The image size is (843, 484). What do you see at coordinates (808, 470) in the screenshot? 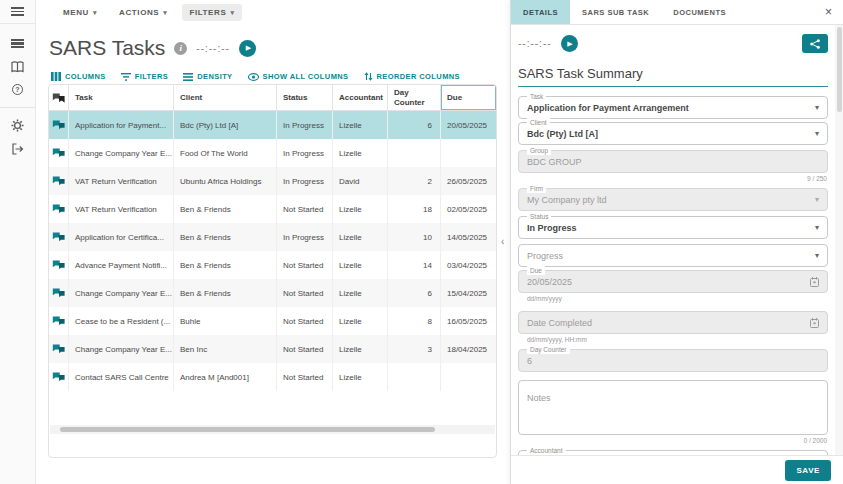
I see `save-button: SAVE` at bounding box center [808, 470].